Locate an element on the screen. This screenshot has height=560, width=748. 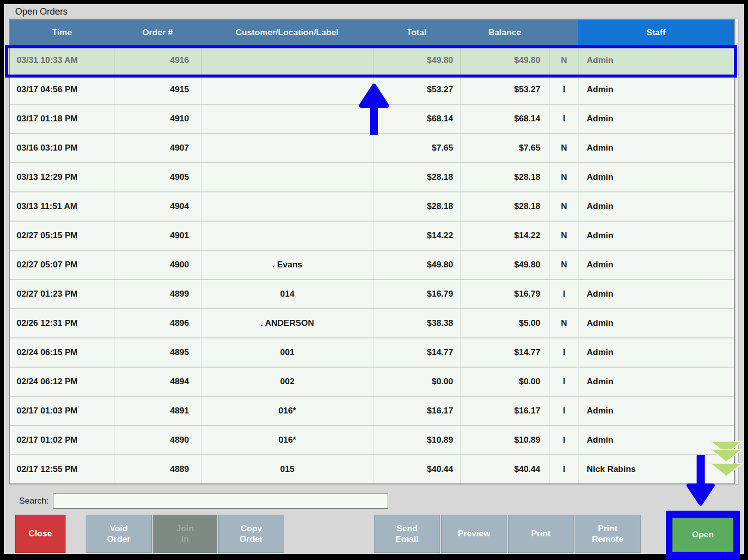
table-row: 02/17 01:03 PM 4891 016* $16.17 $16.17 I… is located at coordinates (372, 410).